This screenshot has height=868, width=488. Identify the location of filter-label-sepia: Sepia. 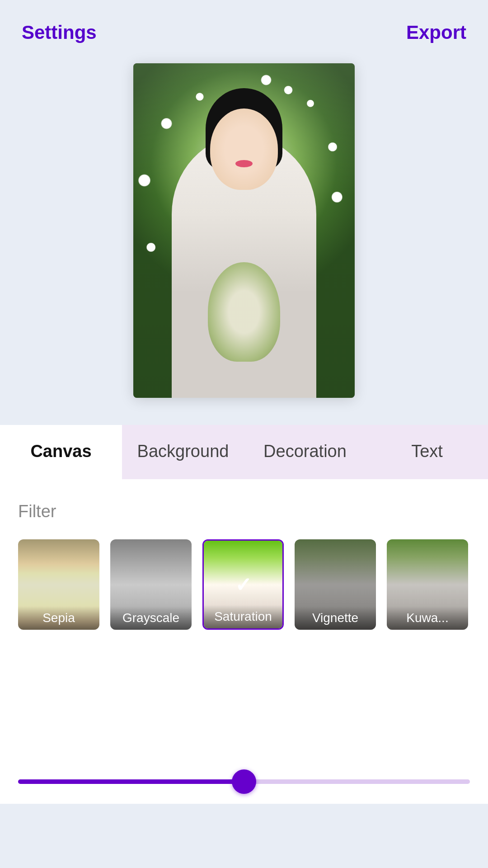
(59, 618).